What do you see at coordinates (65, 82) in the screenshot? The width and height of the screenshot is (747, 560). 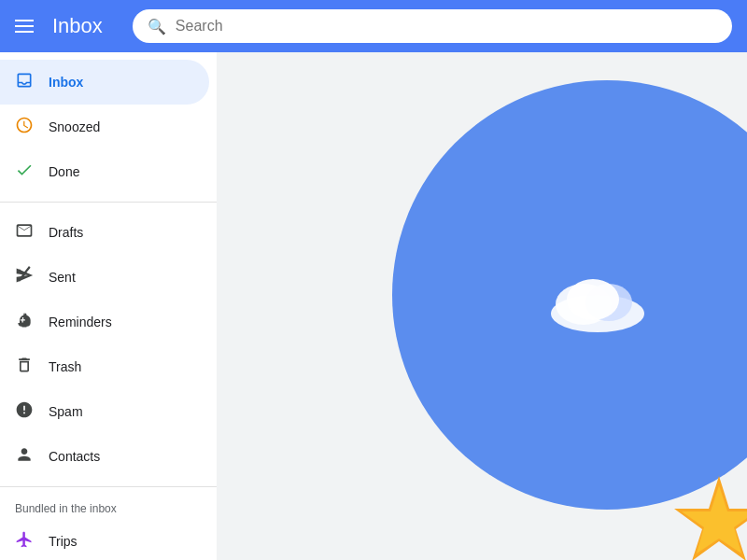 I see `sidebar-item-inbox-label: Inbox` at bounding box center [65, 82].